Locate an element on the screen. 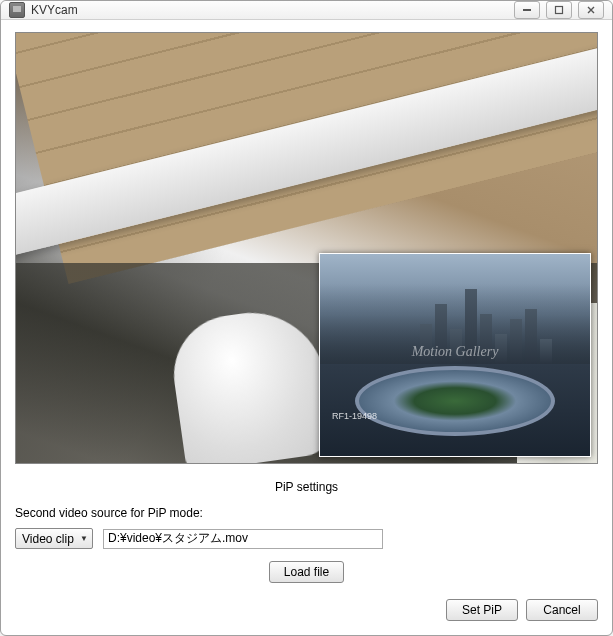  source-label: Second video source for PiP mode: is located at coordinates (306, 513).